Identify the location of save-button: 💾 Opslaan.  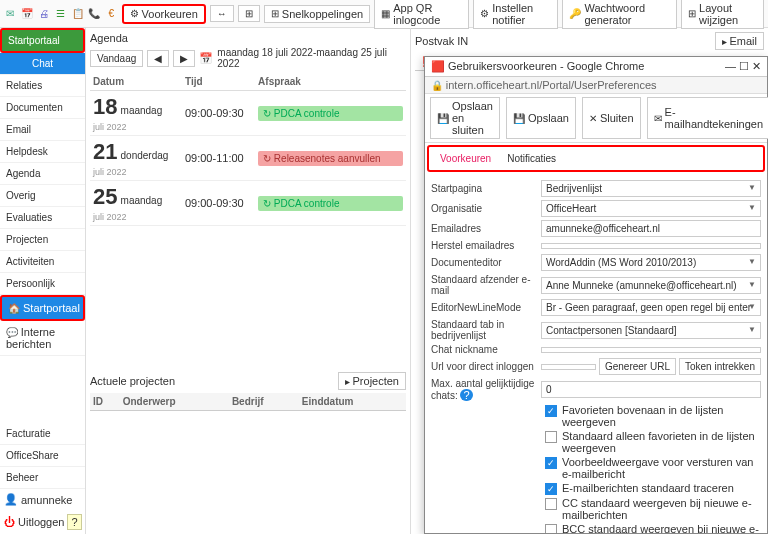
(541, 118).